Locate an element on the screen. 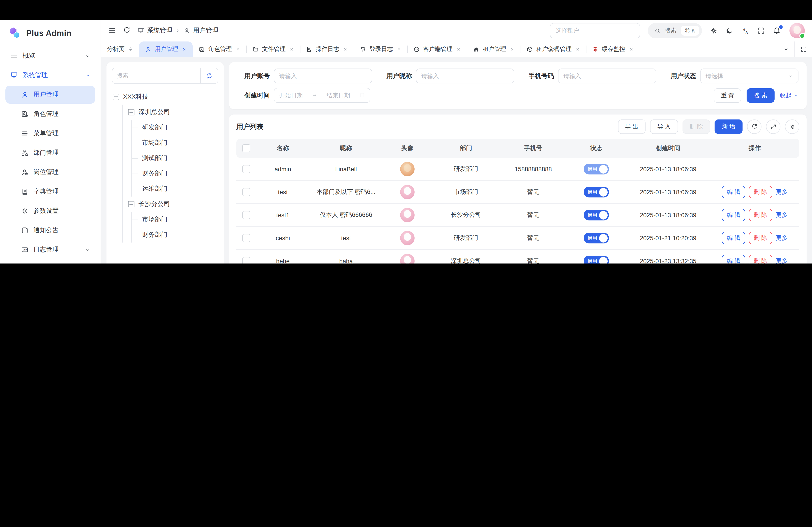  tab-tenant-package: 租户套餐管理 is located at coordinates (553, 49).